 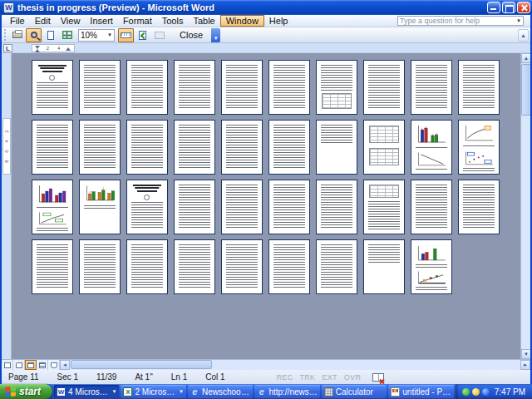 What do you see at coordinates (287, 392) in the screenshot?
I see `taskbar-button-newsch-url: ehttp://newsch...` at bounding box center [287, 392].